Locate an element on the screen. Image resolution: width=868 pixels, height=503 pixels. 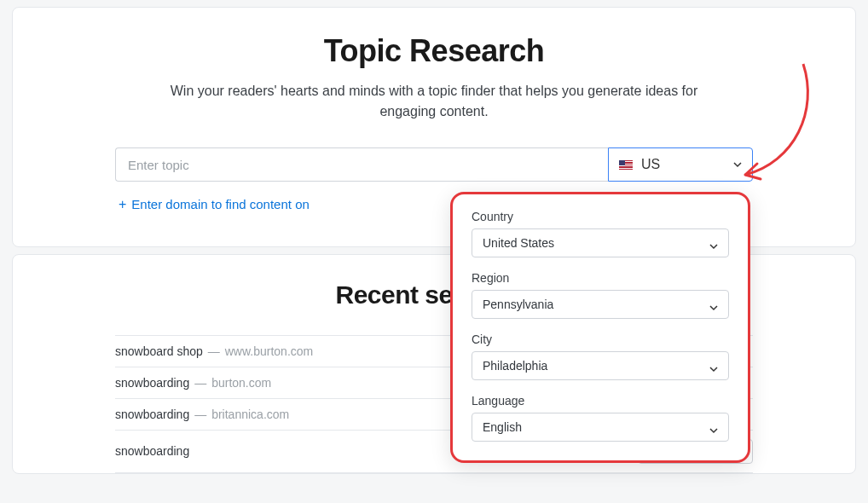
locale-label: US is located at coordinates (683, 165).